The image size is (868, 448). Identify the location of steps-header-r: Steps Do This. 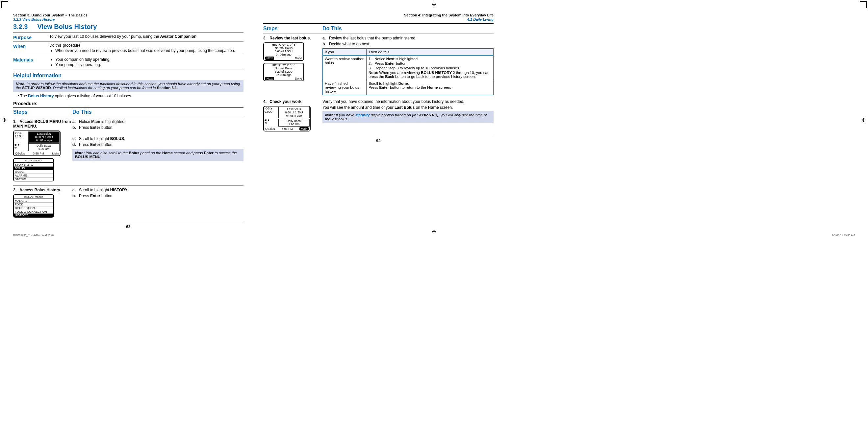
(378, 29).